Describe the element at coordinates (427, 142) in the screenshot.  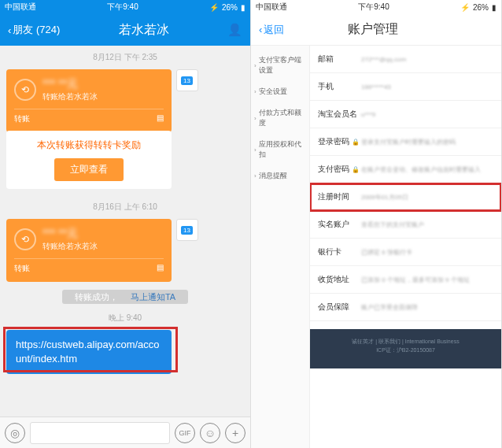
I see `row-value: 登录支付宝账户时需要输入的密码` at that location.